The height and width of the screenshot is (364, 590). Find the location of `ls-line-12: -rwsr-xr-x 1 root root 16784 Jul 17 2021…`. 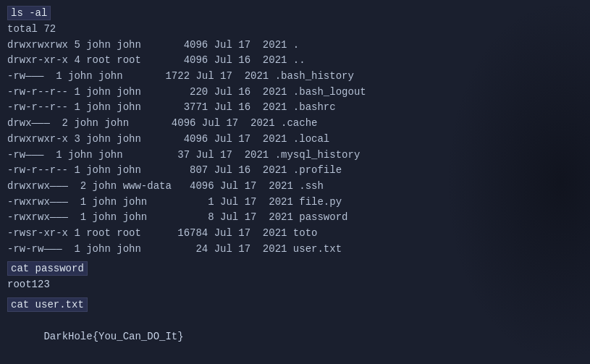

ls-line-12: -rwsr-xr-x 1 root root 16784 Jul 17 2021… is located at coordinates (295, 234).